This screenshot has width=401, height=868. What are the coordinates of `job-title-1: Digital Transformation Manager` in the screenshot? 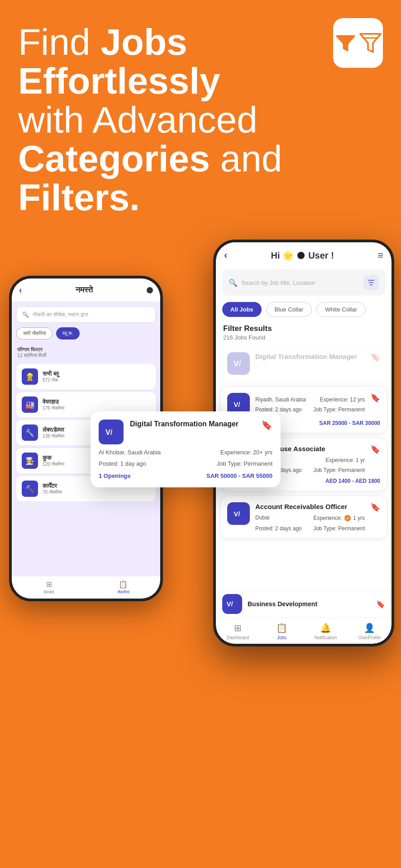 It's located at (310, 357).